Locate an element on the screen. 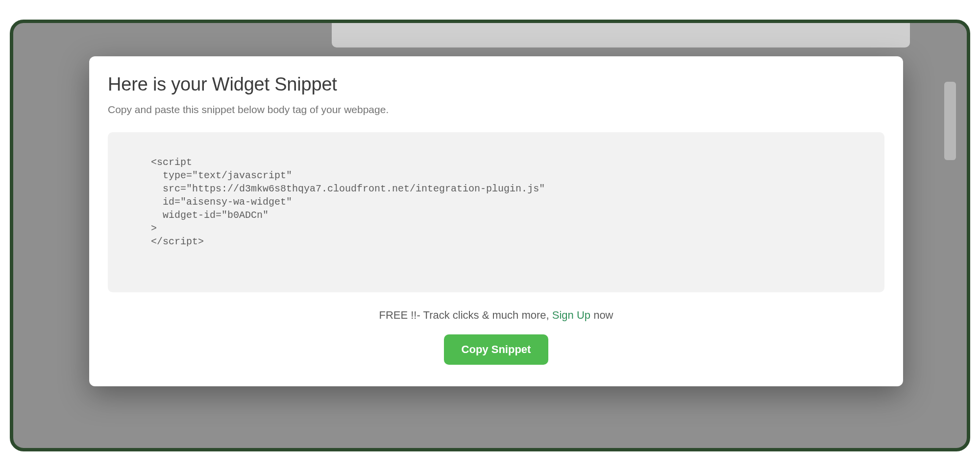 Image resolution: width=980 pixels, height=471 pixels. signup-link: Sign Up is located at coordinates (571, 315).